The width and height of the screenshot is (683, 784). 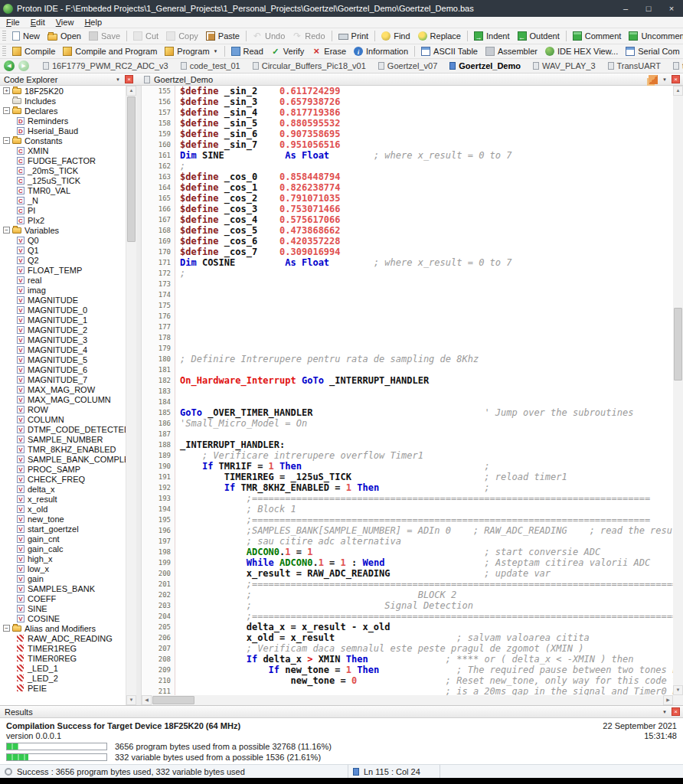 What do you see at coordinates (485, 66) in the screenshot?
I see `tab-goertzel-demo: Goertzel_Demo` at bounding box center [485, 66].